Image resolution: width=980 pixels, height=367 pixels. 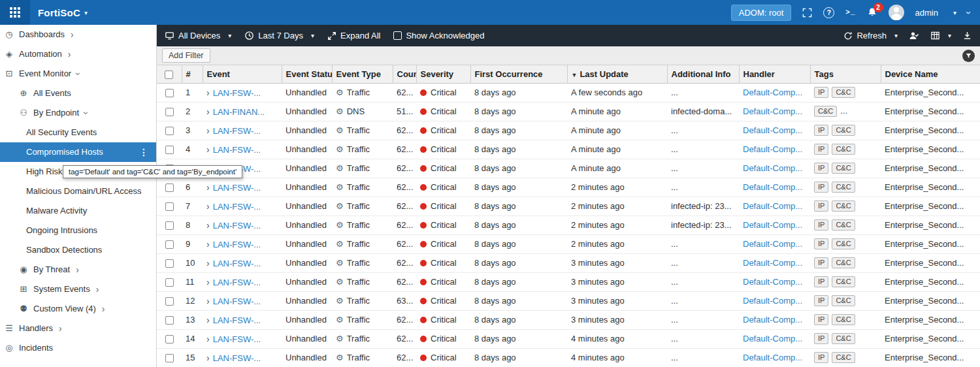 I want to click on sidebar-item-malicious-domain-url-access: Malicious Domain/URL Access, so click(x=78, y=191).